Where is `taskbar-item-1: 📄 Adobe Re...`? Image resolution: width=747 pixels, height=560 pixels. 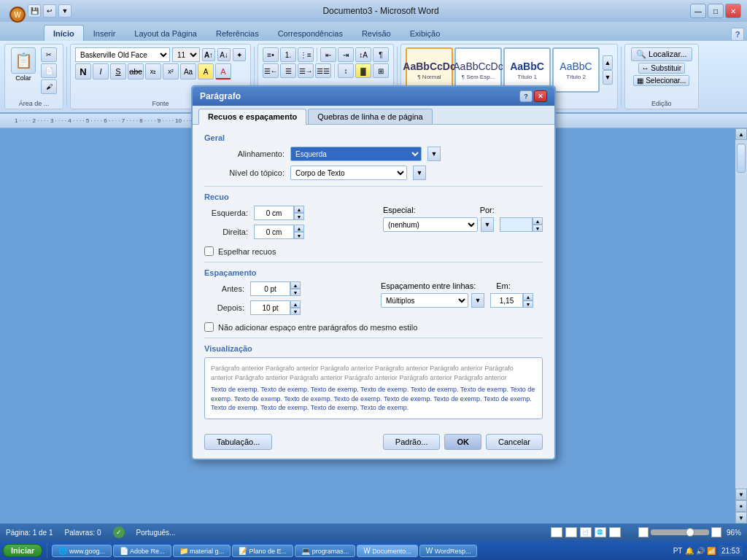
taskbar-item-1: 📄 Adobe Re... is located at coordinates (142, 551).